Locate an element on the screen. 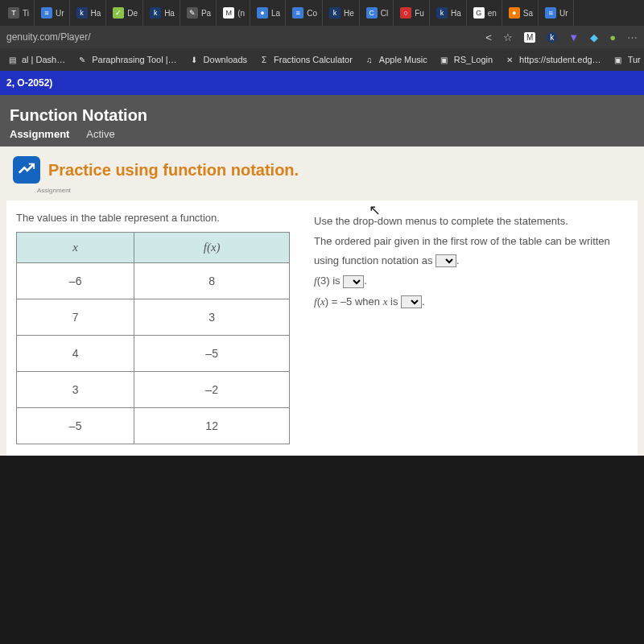 Image resolution: width=644 pixels, height=644 pixels. cell-x: –5 is located at coordinates (76, 427).